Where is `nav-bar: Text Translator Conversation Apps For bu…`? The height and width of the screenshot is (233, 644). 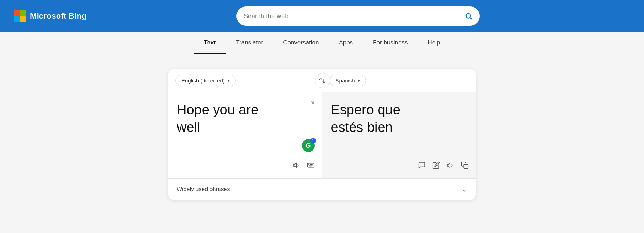 nav-bar: Text Translator Conversation Apps For bu… is located at coordinates (322, 43).